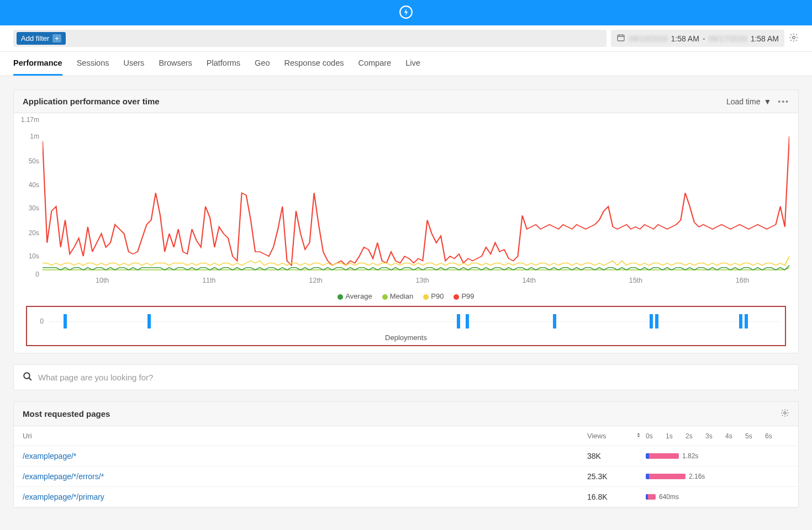 This screenshot has height=530, width=812. What do you see at coordinates (50, 456) in the screenshot?
I see `page-uri-link: /examplepage/*` at bounding box center [50, 456].